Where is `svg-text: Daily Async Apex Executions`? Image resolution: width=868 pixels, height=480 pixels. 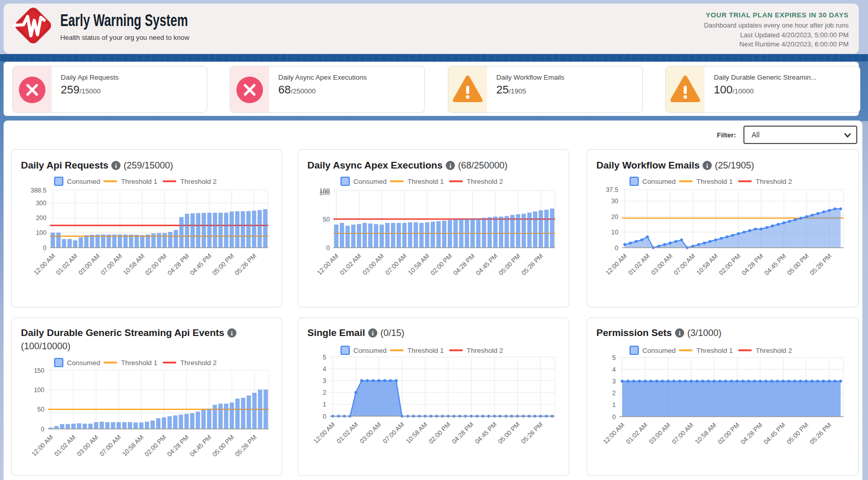
svg-text: Daily Async Apex Executions is located at coordinates (375, 165).